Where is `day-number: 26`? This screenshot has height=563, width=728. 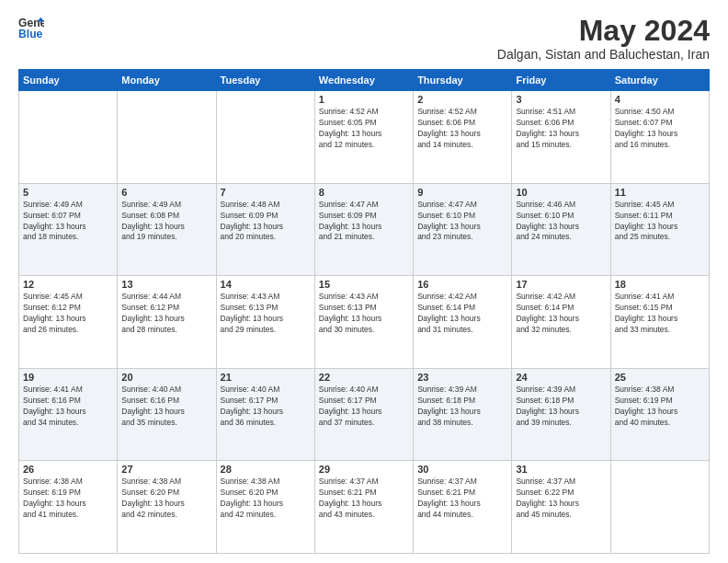 day-number: 26 is located at coordinates (68, 469).